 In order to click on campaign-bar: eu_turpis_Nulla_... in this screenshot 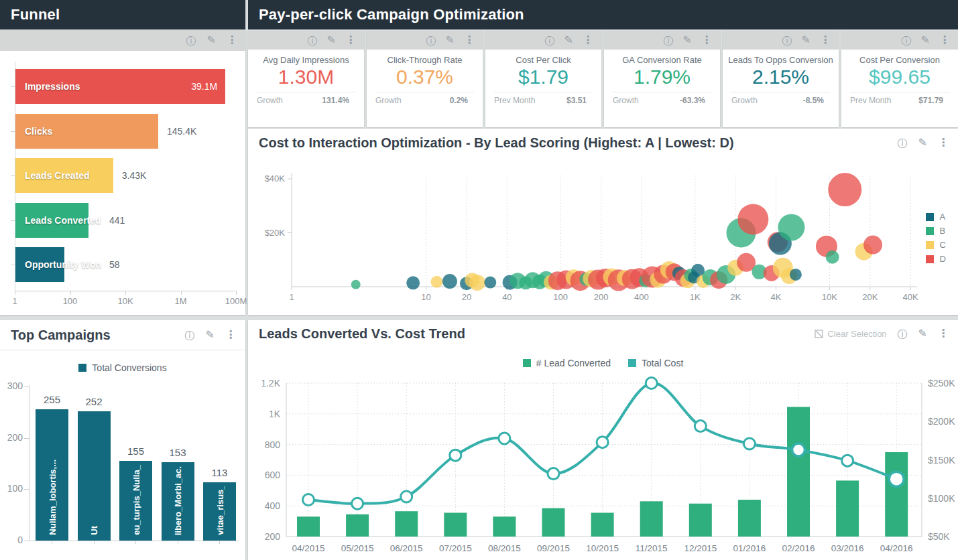, I will do `click(135, 501)`.